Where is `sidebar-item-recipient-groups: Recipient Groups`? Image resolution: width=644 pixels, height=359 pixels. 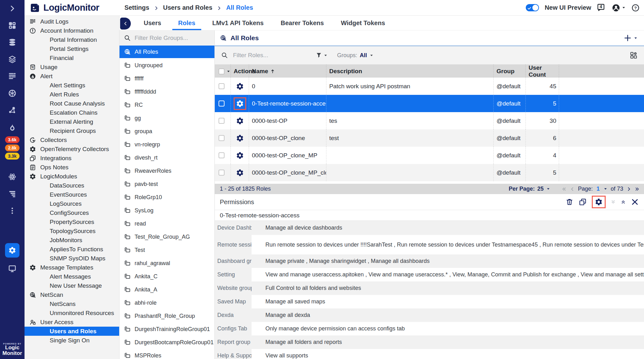 sidebar-item-recipient-groups: Recipient Groups is located at coordinates (72, 131).